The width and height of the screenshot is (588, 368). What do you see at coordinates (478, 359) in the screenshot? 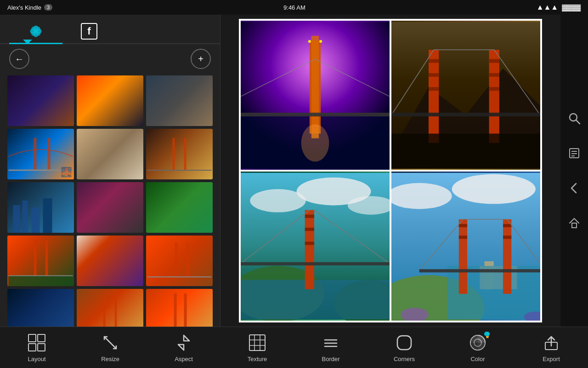
I see `color-label: Color` at bounding box center [478, 359].